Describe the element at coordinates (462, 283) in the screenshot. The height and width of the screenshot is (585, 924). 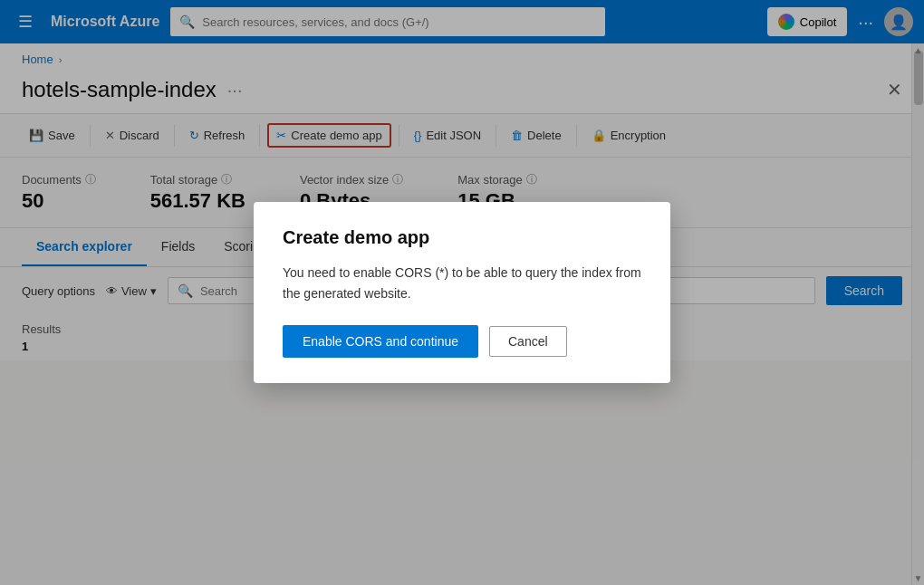
I see `modal-body: You need to enable CORS (*) to be able t…` at that location.